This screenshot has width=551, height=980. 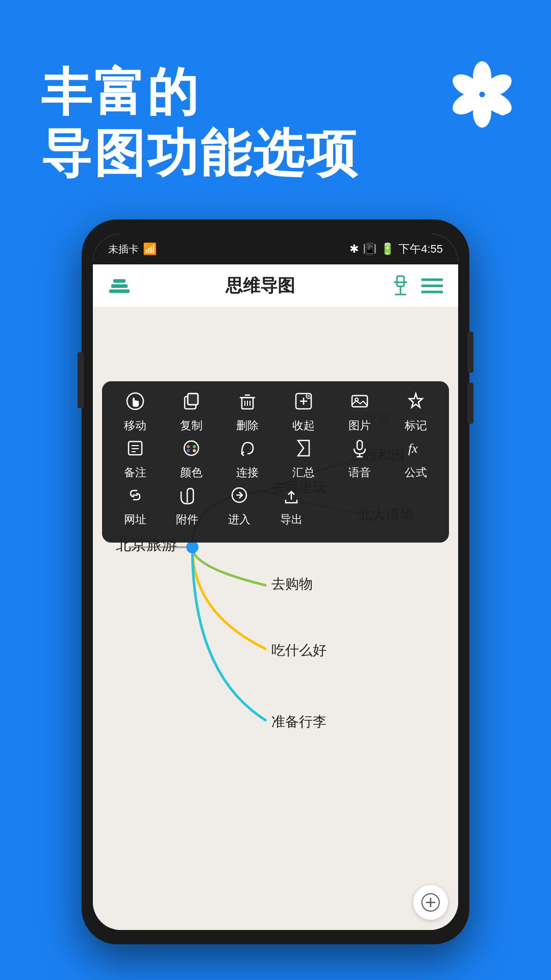 I want to click on app-header: 思维导图, so click(x=276, y=286).